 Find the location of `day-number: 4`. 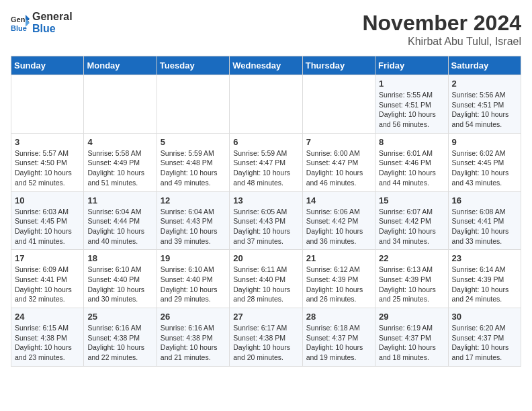

day-number: 4 is located at coordinates (120, 142).